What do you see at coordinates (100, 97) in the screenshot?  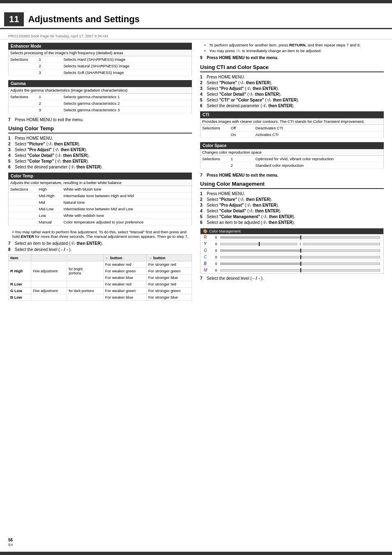 I see `table-row: Selections 1 Selects gamma characteristi…` at bounding box center [100, 97].